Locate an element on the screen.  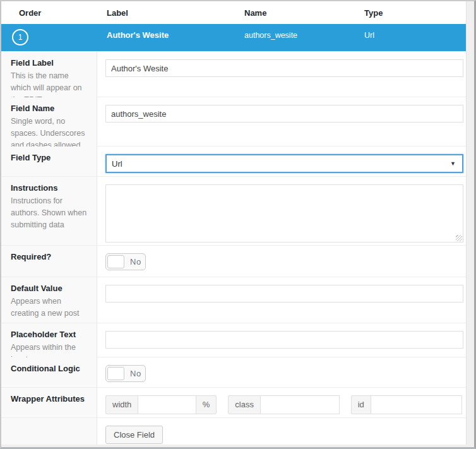
setting-title: Field Name is located at coordinates (49, 109).